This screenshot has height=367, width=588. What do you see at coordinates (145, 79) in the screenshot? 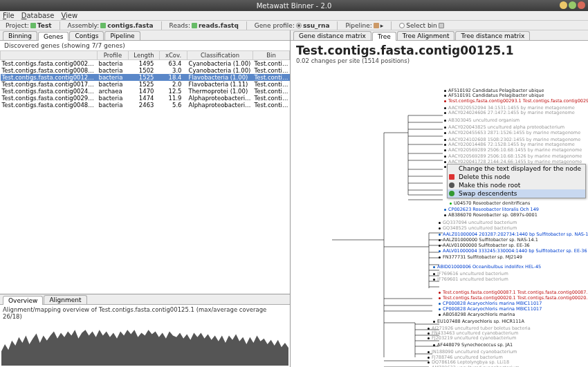
I see `genes-table: ProfileLengthxCov.ClassificationBin Test…` at bounding box center [145, 79].